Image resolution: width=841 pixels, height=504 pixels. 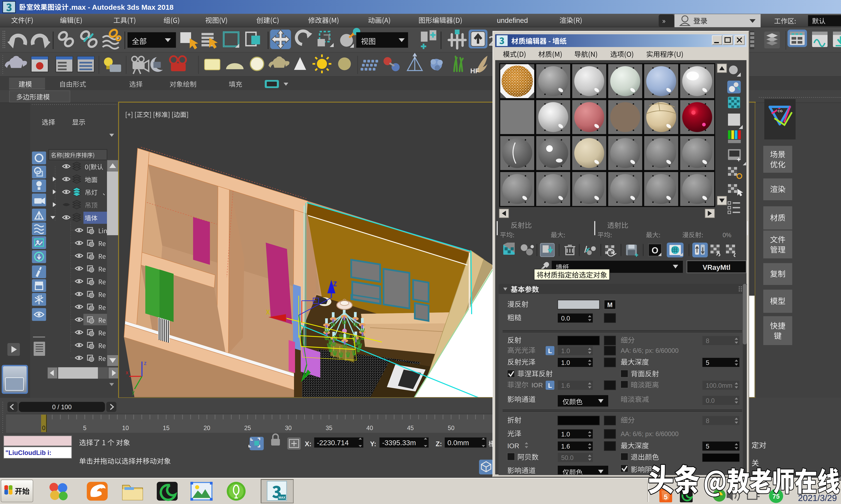 What do you see at coordinates (719, 386) in the screenshot?
I see `svg-text: 100.0mm` at bounding box center [719, 386].